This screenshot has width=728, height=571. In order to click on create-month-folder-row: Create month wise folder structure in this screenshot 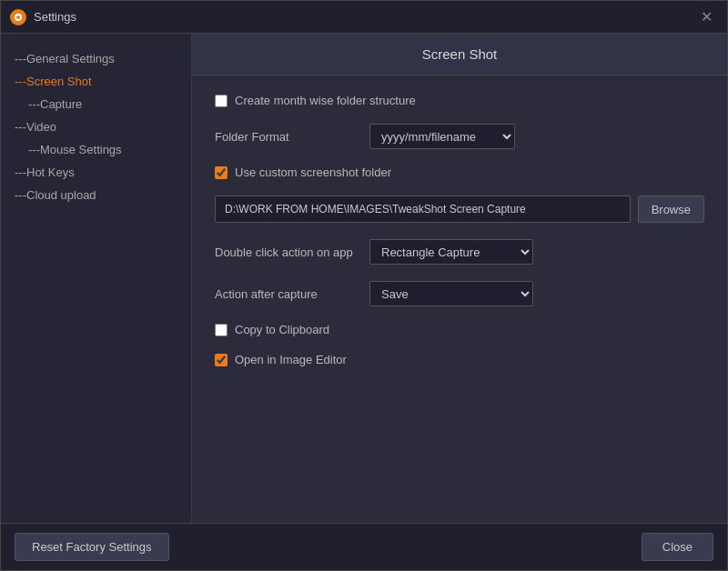, I will do `click(460, 100)`.